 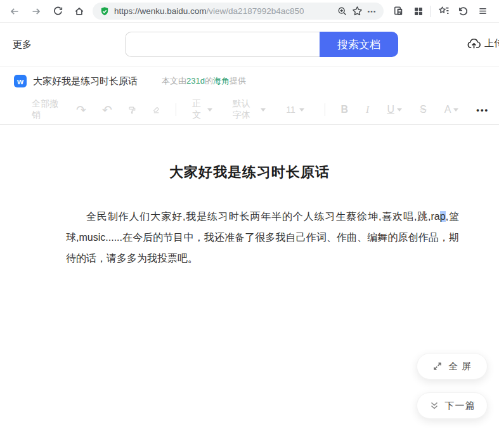 What do you see at coordinates (105, 11) in the screenshot?
I see `security-shield-icon` at bounding box center [105, 11].